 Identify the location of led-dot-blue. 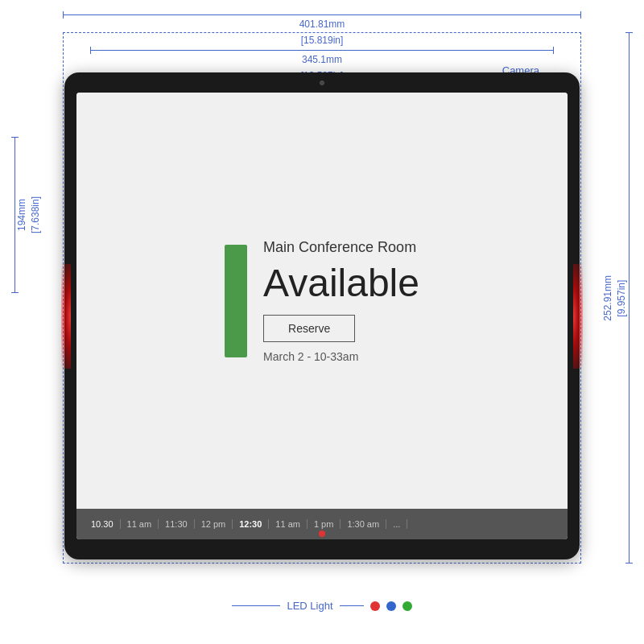
(391, 606).